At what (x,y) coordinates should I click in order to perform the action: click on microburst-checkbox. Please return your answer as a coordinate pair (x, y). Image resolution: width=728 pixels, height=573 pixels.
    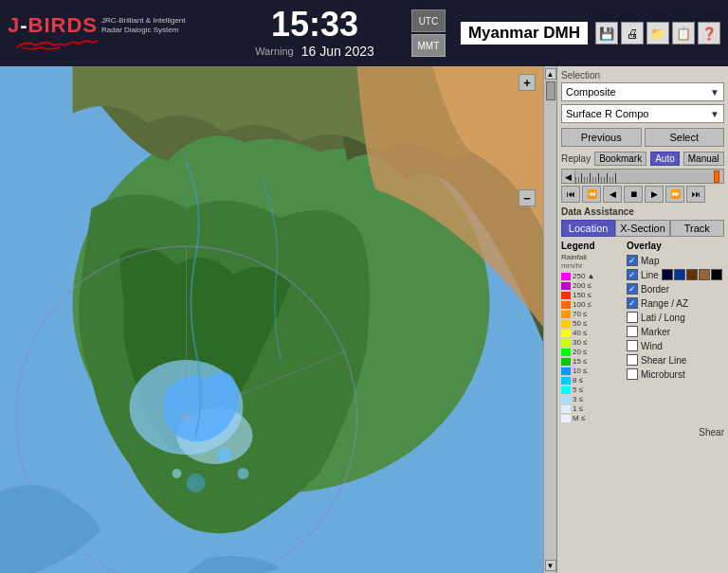
    Looking at the image, I should click on (632, 374).